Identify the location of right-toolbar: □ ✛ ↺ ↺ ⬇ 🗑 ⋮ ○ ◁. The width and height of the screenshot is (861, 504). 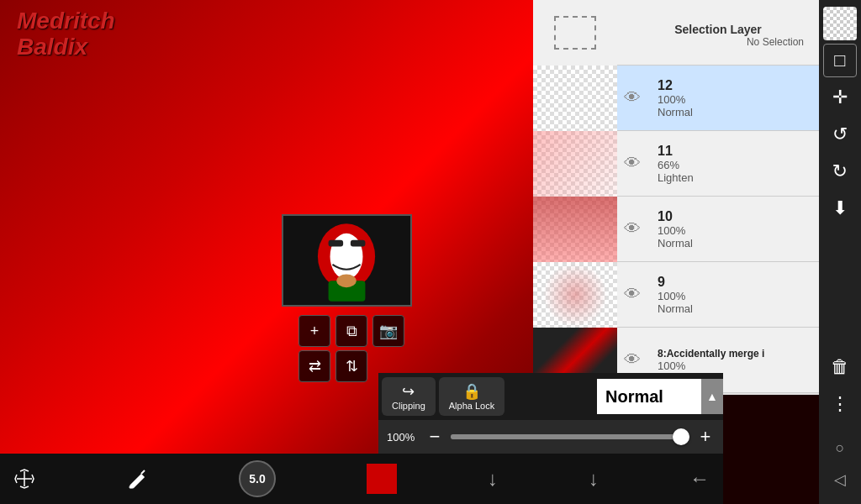
(840, 252).